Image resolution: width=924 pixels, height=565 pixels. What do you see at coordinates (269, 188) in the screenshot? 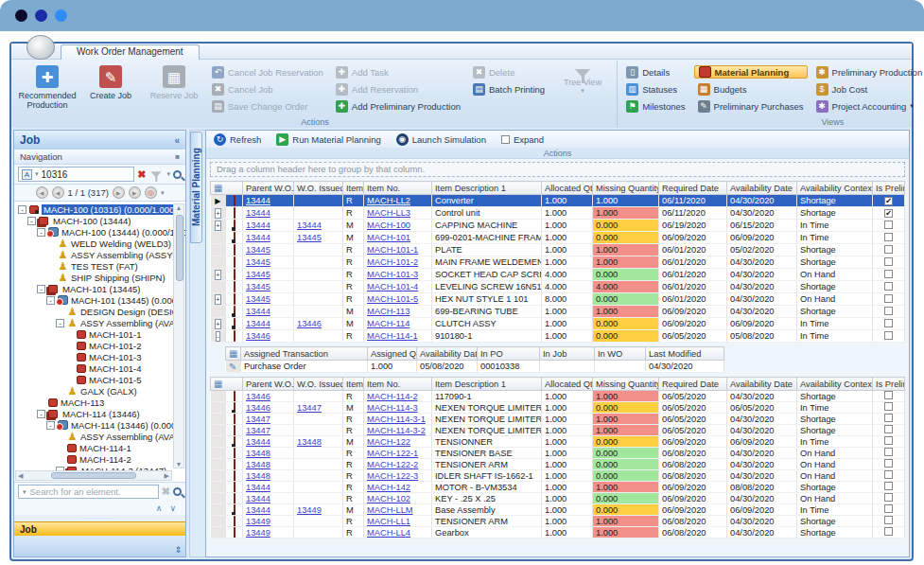
I see `column-header-parent-w-o: Parent W.O.` at bounding box center [269, 188].